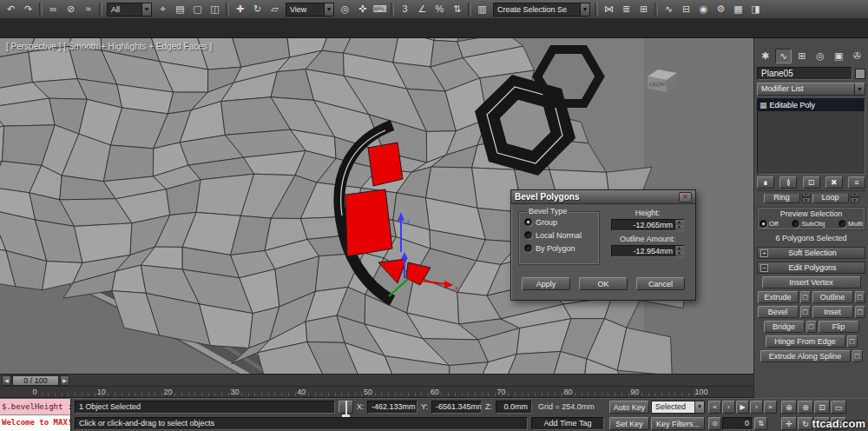  I want to click on outline-settings-button: □, so click(860, 297).